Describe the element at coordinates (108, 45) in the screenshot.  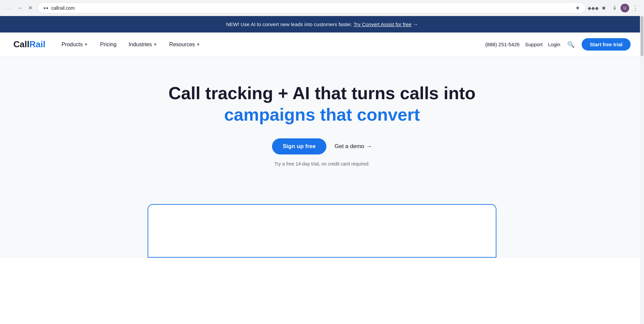
I see `nav-pricing-label: Pricing` at that location.